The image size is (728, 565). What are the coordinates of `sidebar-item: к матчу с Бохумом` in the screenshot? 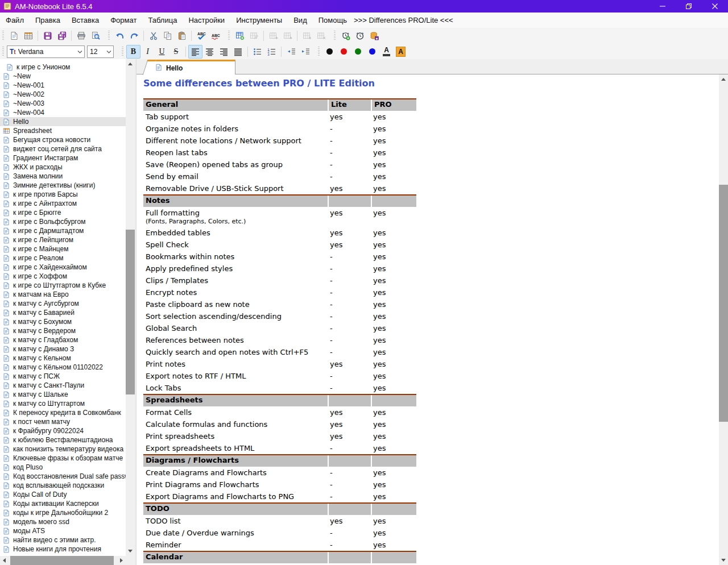 It's located at (63, 322).